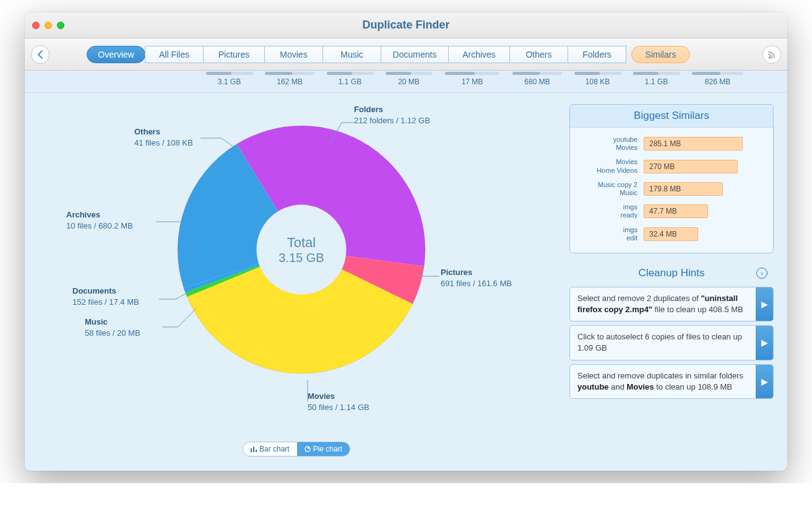  Describe the element at coordinates (672, 331) in the screenshot. I see `cleanup-hints-section: Cleanup Hints › Select and remove 2 dupl…` at that location.